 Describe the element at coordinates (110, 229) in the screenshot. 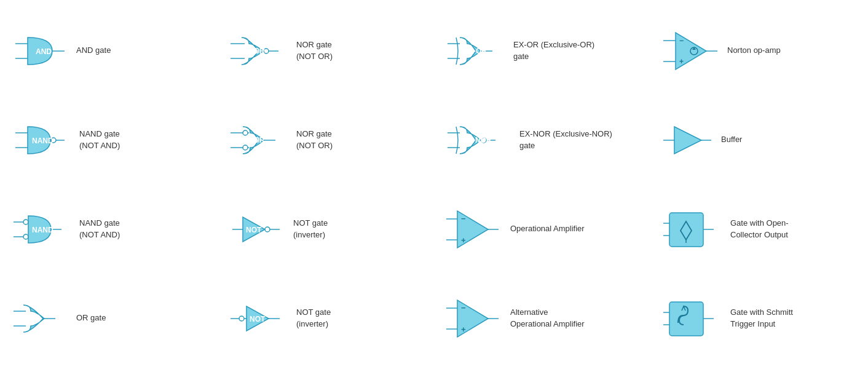

I see `nand2-label: NAND gate(NOT AND)` at that location.